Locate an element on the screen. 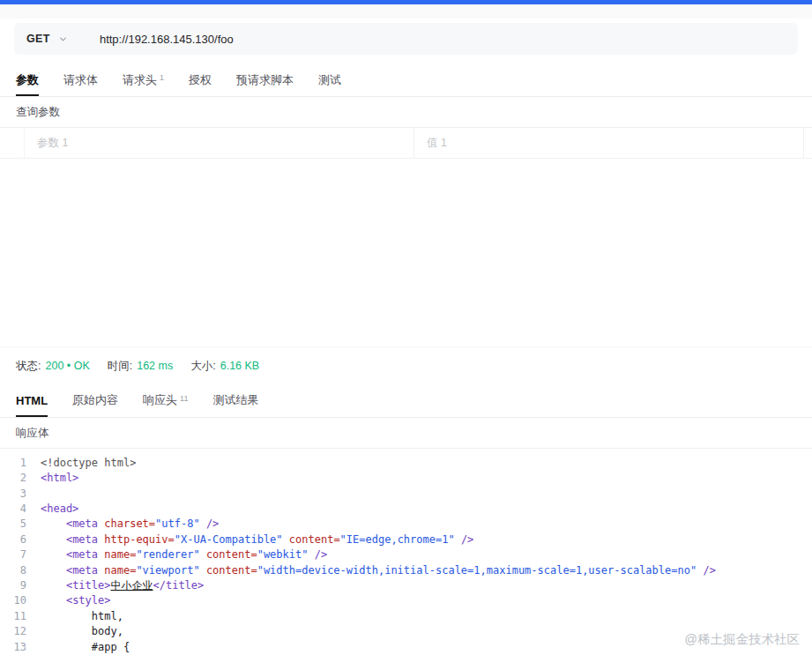  tab-request-headers: 请求头1 is located at coordinates (143, 79).